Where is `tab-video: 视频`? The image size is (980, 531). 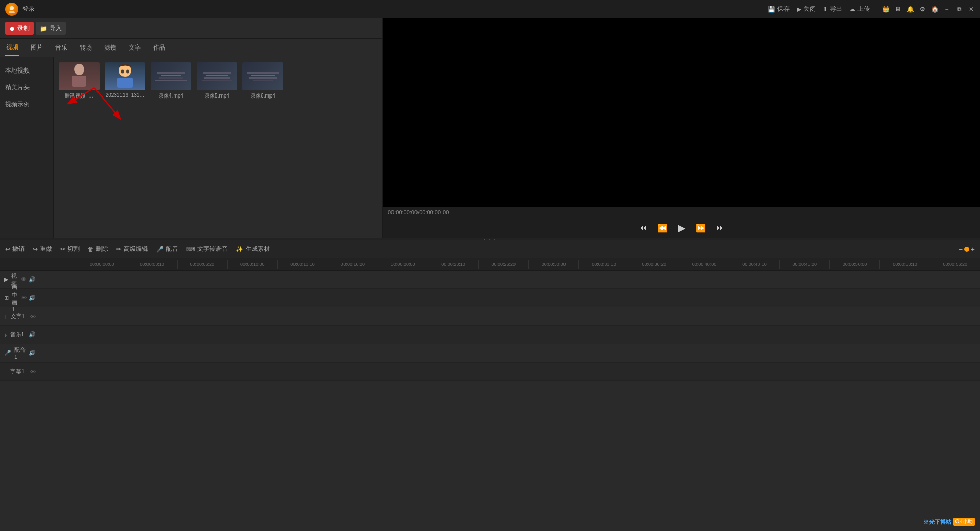
tab-video: 视频 is located at coordinates (12, 48).